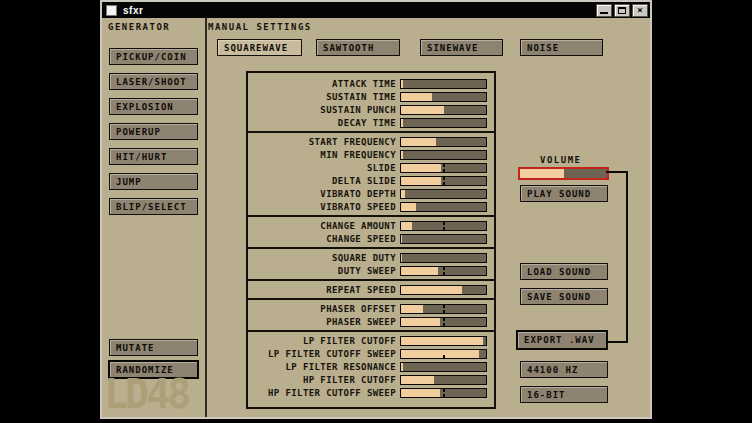 This screenshot has height=423, width=752. Describe the element at coordinates (324, 194) in the screenshot. I see `slider-label: VIBRATO DEPTH` at that location.